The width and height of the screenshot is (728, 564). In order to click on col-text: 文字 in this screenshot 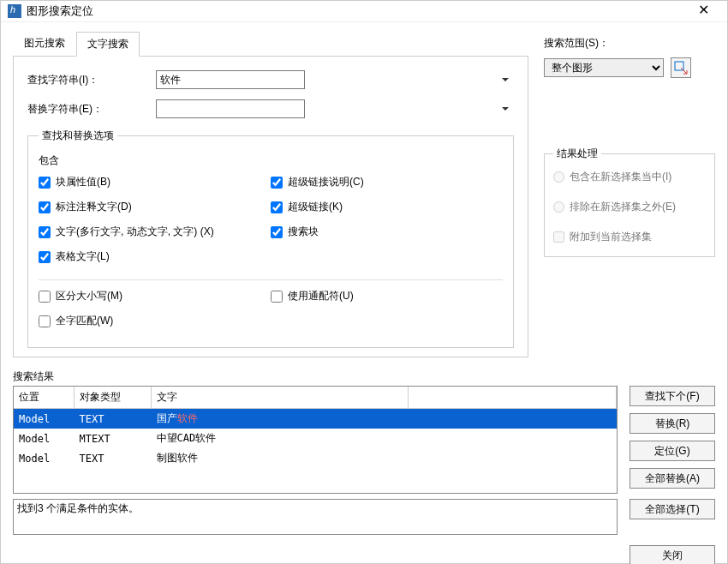, I will do `click(279, 398)`.